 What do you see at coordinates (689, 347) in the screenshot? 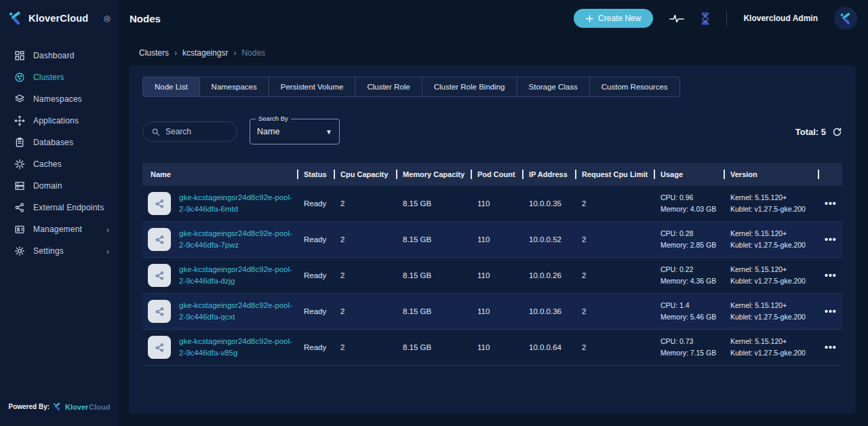
I see `node-usage: CPU: 0.73Memory: 7.15 GB` at bounding box center [689, 347].